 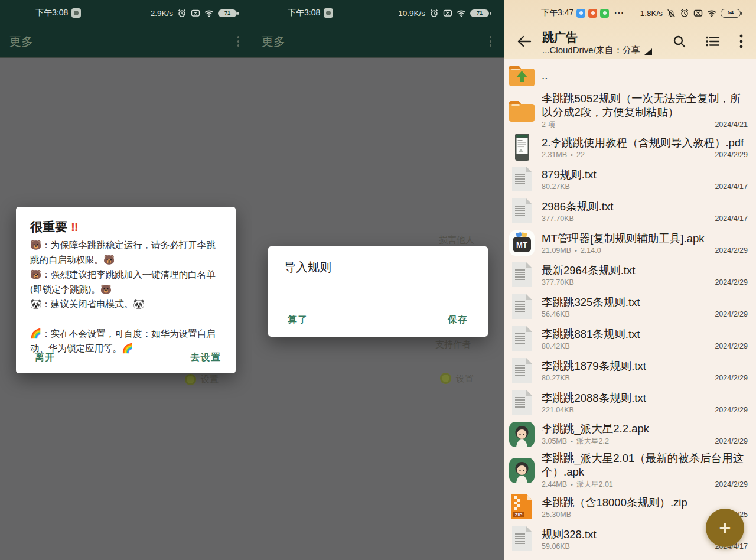 What do you see at coordinates (731, 219) in the screenshot?
I see `file-date: 2024/4/17` at bounding box center [731, 219].